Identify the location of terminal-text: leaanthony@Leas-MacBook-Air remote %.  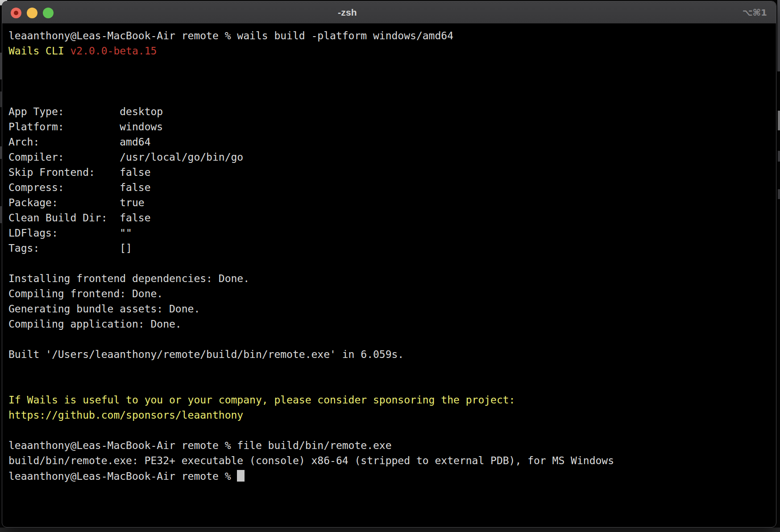
(123, 476).